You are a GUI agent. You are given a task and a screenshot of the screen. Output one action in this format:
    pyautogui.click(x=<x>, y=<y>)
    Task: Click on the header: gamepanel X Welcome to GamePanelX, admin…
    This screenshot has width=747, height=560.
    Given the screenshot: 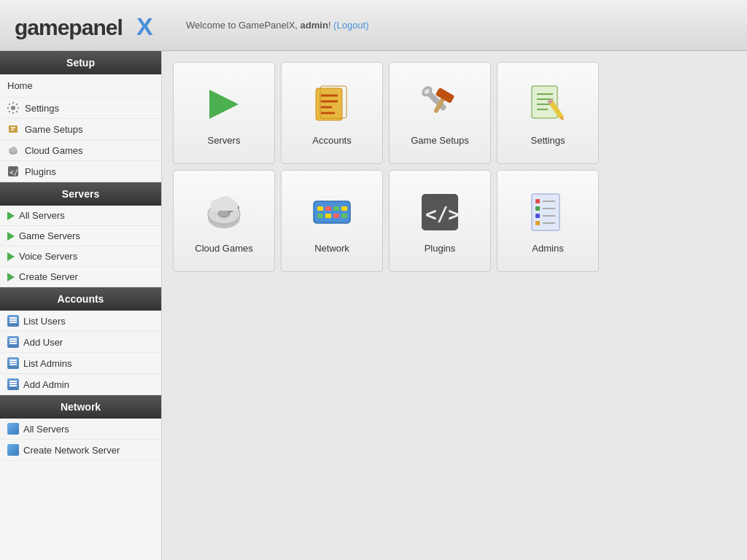 What is the action you would take?
    pyautogui.click(x=374, y=26)
    